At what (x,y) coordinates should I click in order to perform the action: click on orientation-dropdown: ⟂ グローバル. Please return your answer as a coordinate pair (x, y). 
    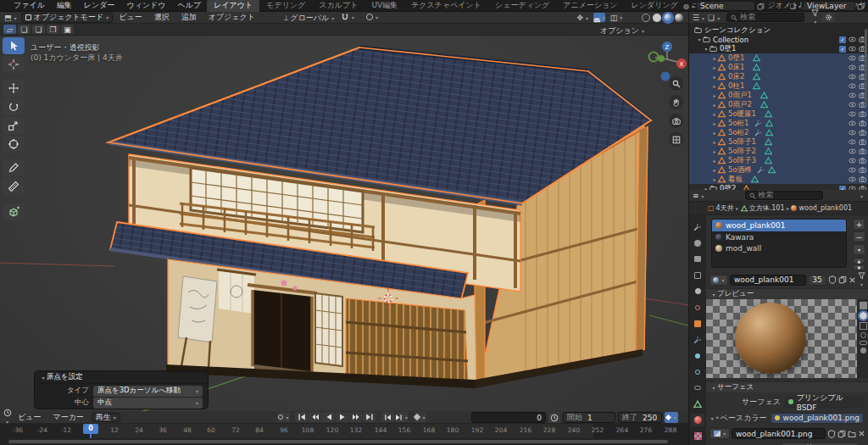
    Looking at the image, I should click on (309, 19).